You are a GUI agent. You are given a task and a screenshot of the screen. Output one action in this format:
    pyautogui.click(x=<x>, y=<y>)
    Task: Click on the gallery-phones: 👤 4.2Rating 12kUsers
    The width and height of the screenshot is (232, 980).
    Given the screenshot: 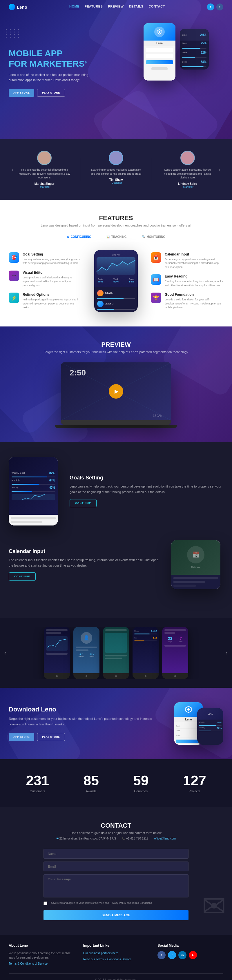 What is the action you would take?
    pyautogui.click(x=116, y=653)
    